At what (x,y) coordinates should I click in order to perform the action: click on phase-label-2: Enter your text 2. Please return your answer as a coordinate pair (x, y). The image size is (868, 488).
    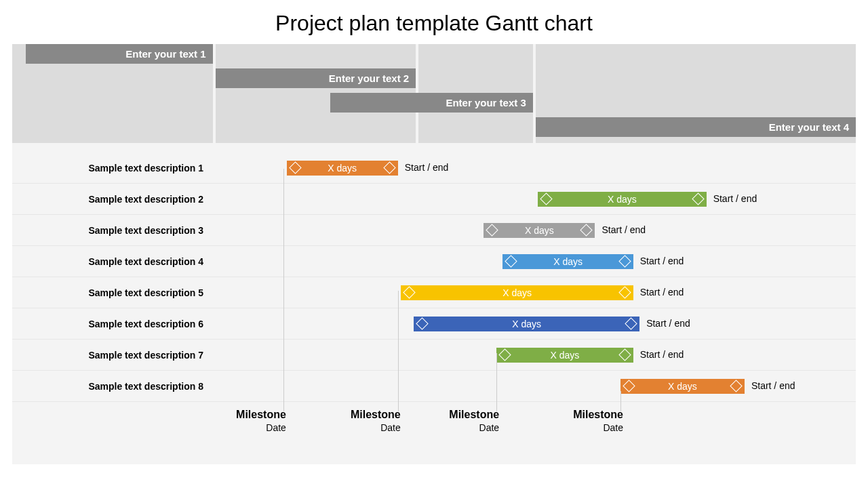
    Looking at the image, I should click on (316, 79).